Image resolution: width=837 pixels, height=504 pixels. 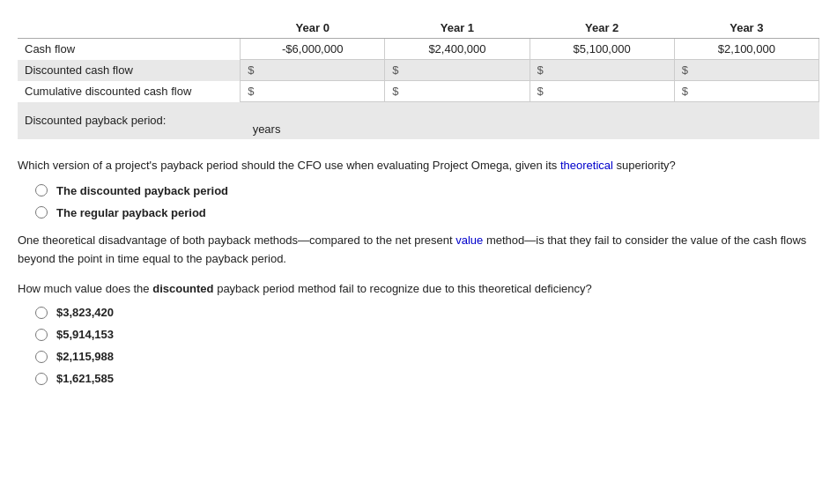 What do you see at coordinates (313, 49) in the screenshot?
I see `cashflow-year0: -$6,000,000` at bounding box center [313, 49].